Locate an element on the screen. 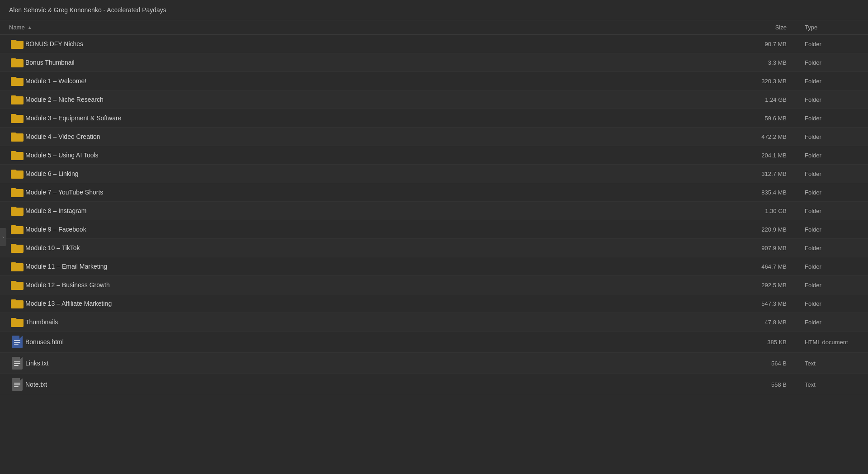 This screenshot has height=474, width=868. file-name: Module 10 – TikTok is located at coordinates (374, 248).